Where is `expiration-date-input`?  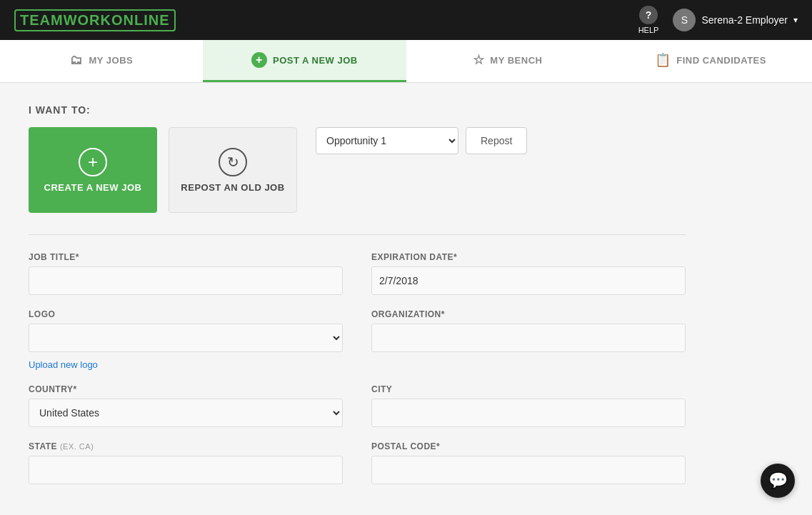
expiration-date-input is located at coordinates (528, 281).